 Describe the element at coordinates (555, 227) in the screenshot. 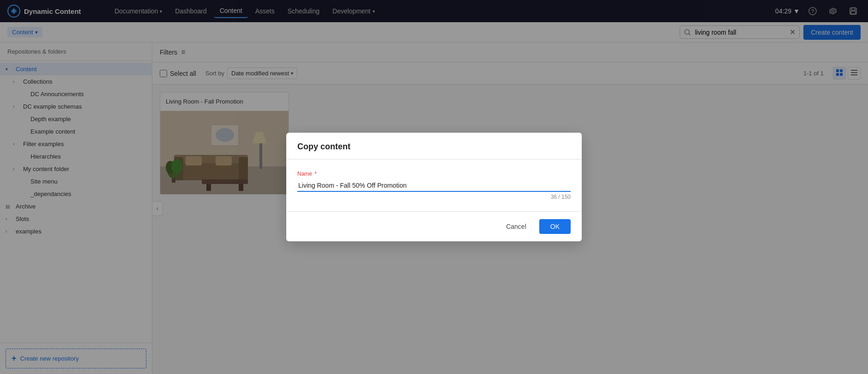

I see `ok-button: OK` at that location.